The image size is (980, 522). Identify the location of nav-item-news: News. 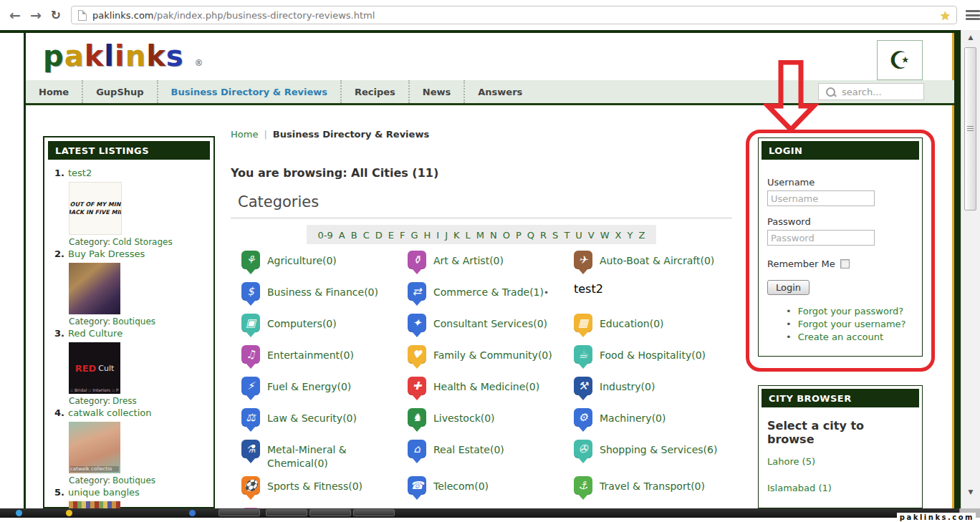
(436, 92).